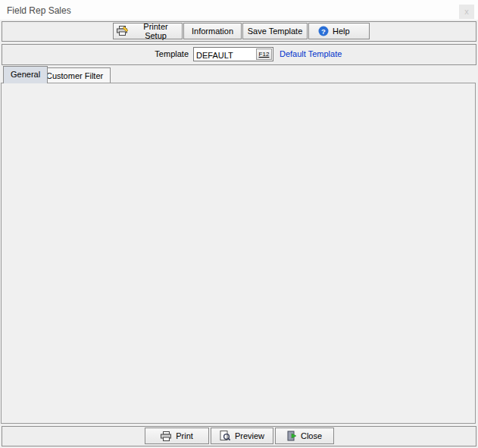 The width and height of the screenshot is (478, 448). I want to click on help-button: ? Help, so click(339, 31).